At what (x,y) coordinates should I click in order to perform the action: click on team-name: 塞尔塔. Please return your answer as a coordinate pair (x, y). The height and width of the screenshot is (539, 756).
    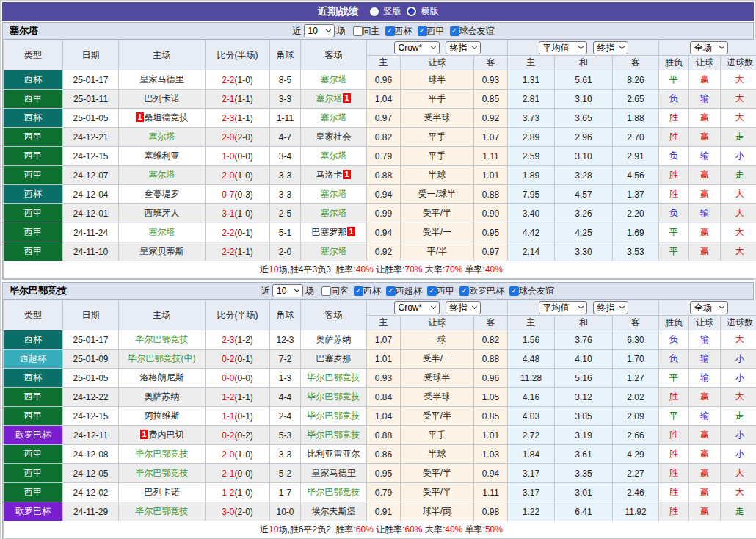
    Looking at the image, I should click on (23, 31).